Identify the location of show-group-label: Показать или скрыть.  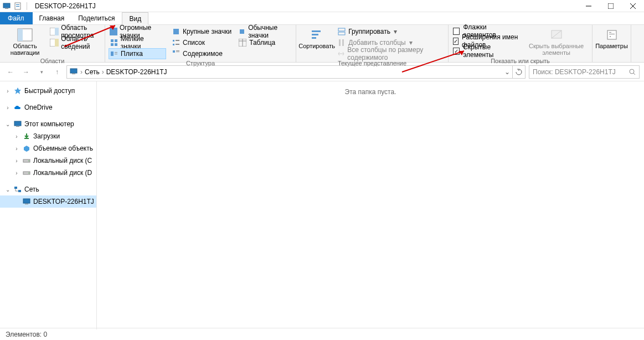
(521, 61).